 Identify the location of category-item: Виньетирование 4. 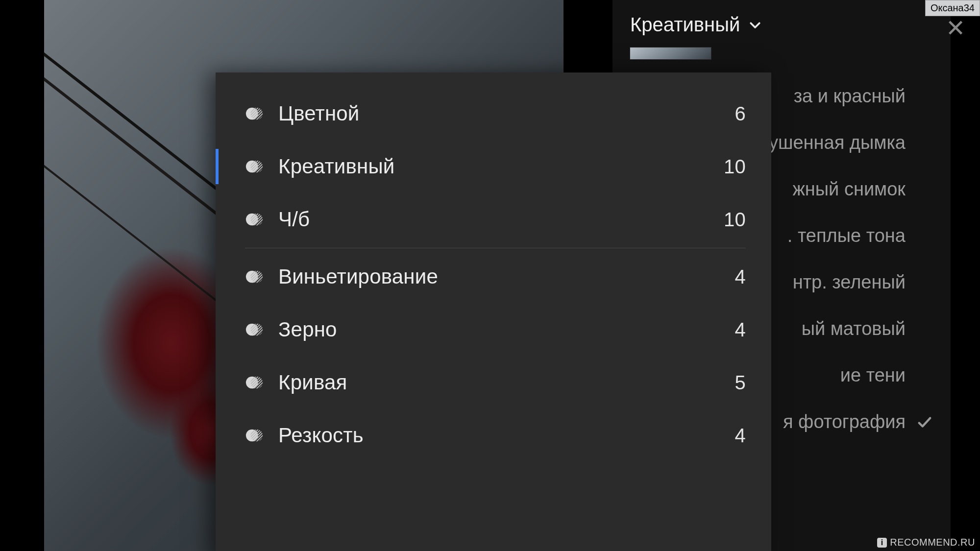
(493, 277).